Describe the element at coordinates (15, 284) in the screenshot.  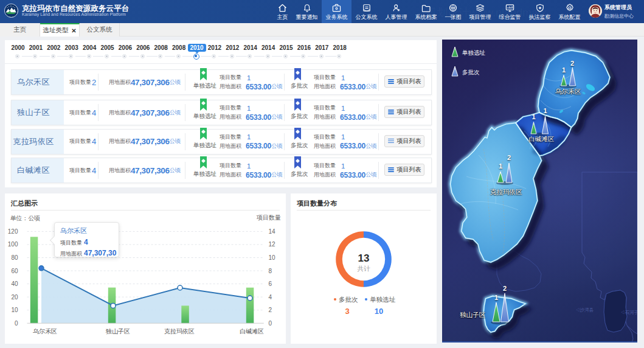
I see `svg-text: 40` at that location.